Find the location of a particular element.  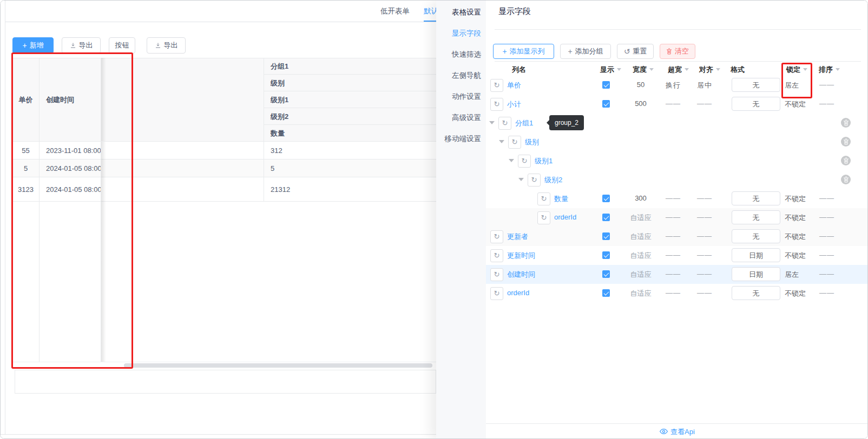

trash-icon is located at coordinates (846, 123).